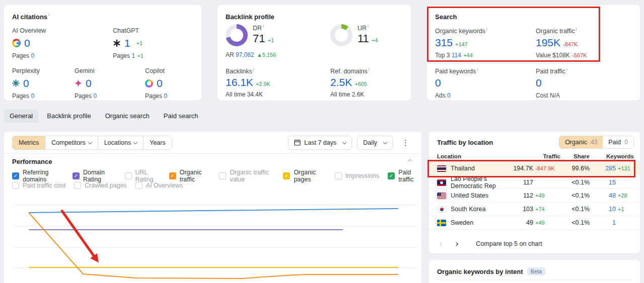 This screenshot has height=283, width=644. Describe the element at coordinates (320, 143) in the screenshot. I see `date-range-dropdown: Last 7 days` at that location.